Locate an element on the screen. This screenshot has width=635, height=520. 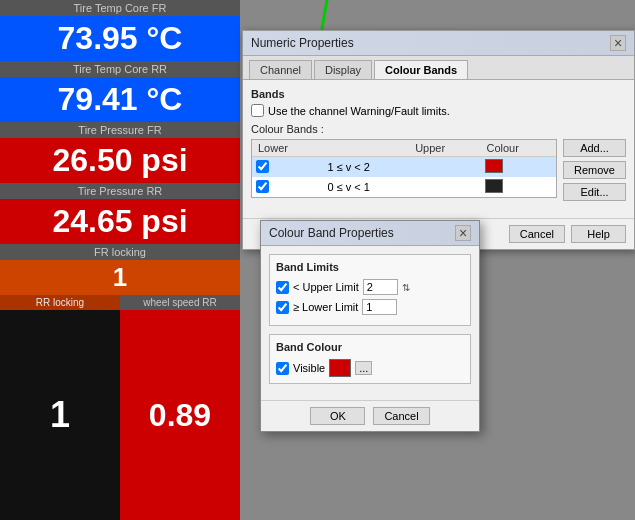
bands-table: Lower Upper Colour 1 ≤ v < 2 is located at coordinates (404, 168).